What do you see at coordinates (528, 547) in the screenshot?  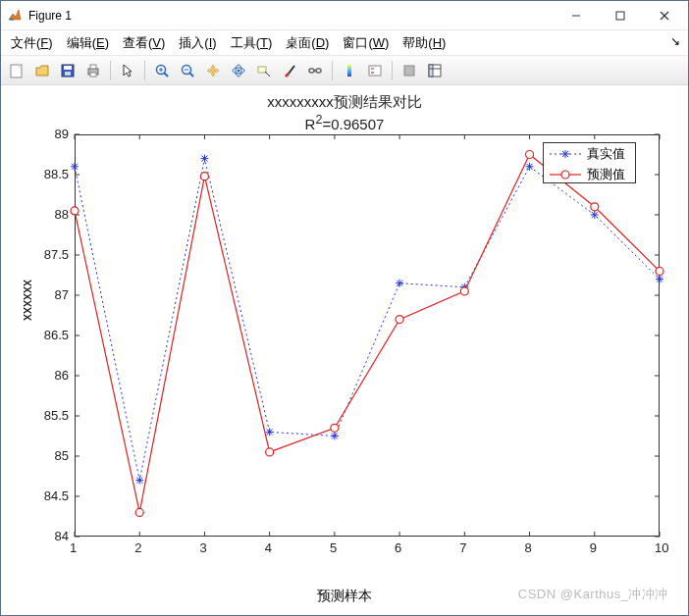 I see `x-tick-label: 8` at bounding box center [528, 547].